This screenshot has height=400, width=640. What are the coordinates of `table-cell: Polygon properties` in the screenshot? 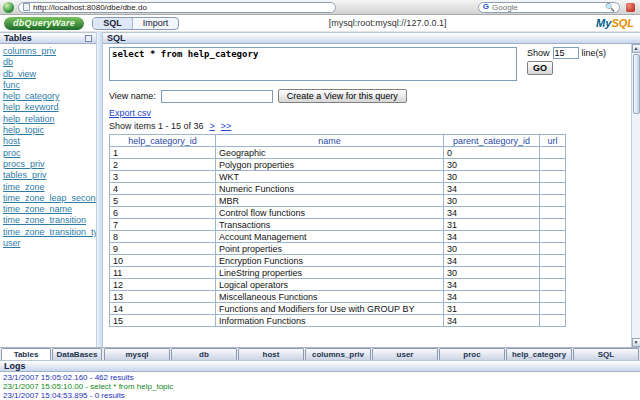 It's located at (330, 165).